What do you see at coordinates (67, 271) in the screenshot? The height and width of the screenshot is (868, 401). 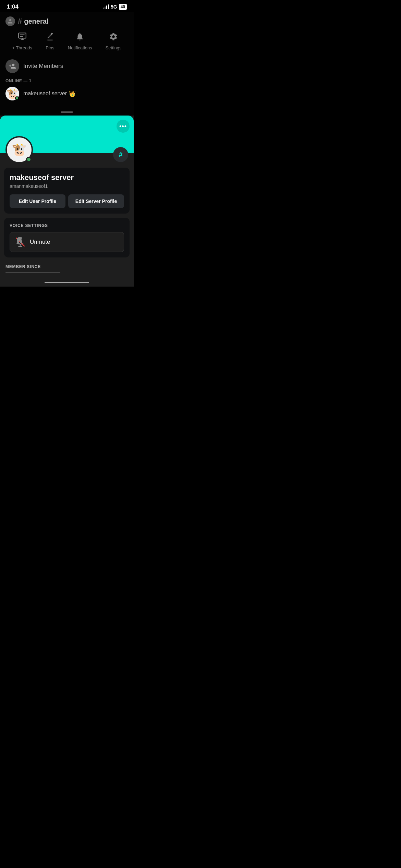 I see `member-since-section: MEMBER SINCE` at bounding box center [67, 271].